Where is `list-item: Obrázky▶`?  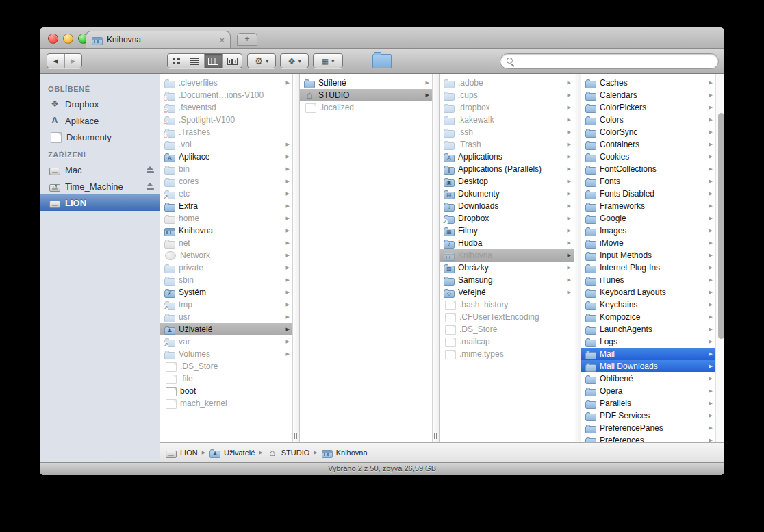
list-item: Obrázky▶ is located at coordinates (507, 268).